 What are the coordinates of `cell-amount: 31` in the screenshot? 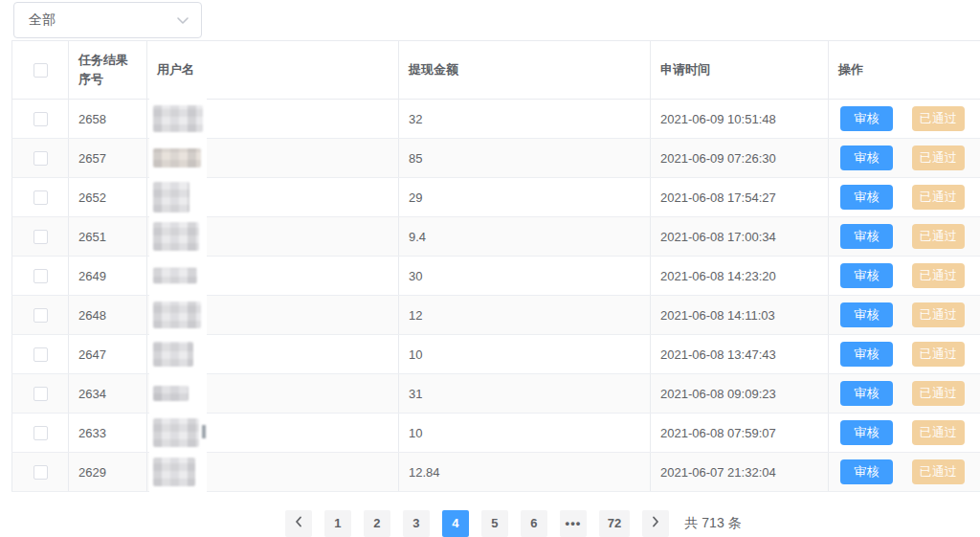 It's located at (524, 394).